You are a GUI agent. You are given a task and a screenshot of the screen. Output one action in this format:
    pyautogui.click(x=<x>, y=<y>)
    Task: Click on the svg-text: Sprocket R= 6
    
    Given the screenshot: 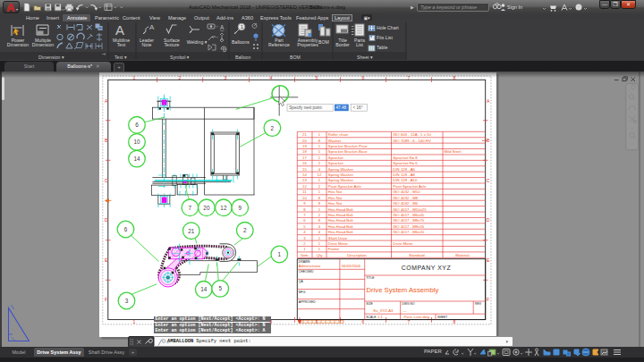 What is the action you would take?
    pyautogui.click(x=405, y=163)
    